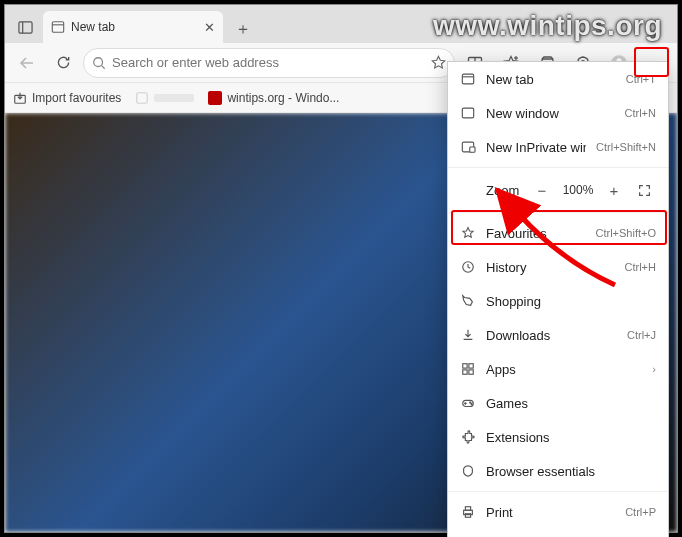 This screenshot has width=682, height=537. Describe the element at coordinates (558, 471) in the screenshot. I see `menu-essentials: Browser essentials` at that location.